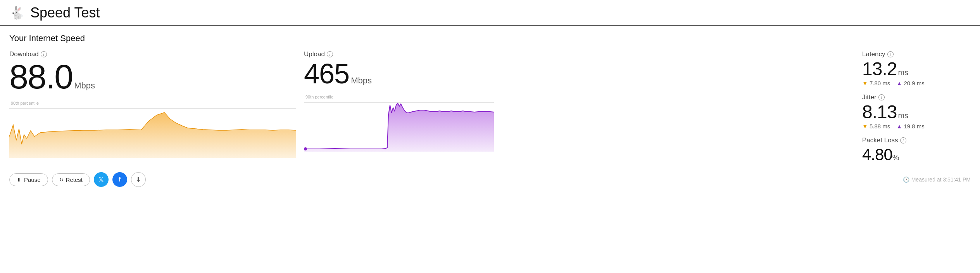 This screenshot has width=980, height=273. Describe the element at coordinates (120, 180) in the screenshot. I see `facebook-icon: f` at that location.